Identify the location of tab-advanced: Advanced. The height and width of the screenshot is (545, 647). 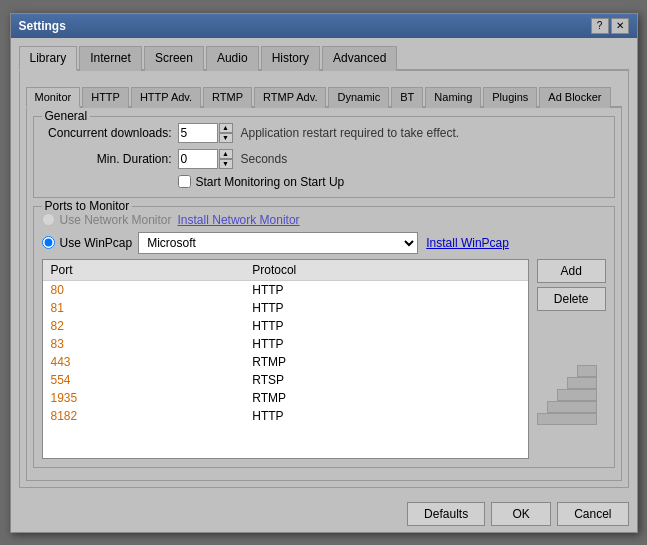
(360, 58).